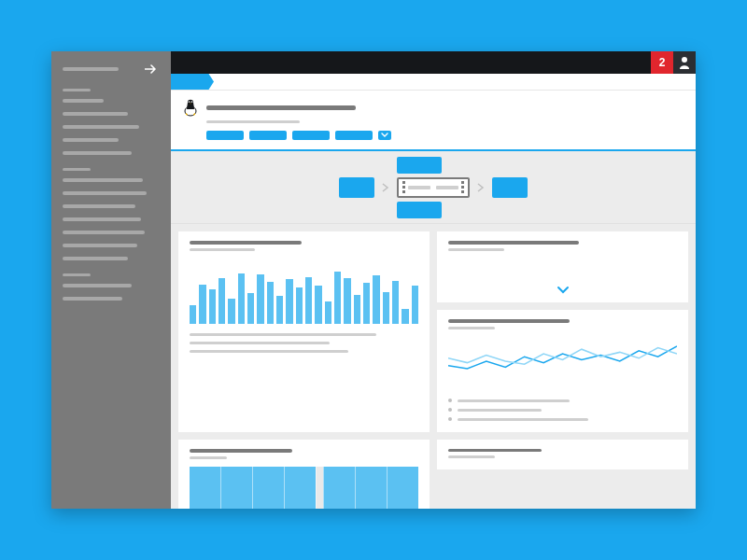 This screenshot has width=747, height=560. I want to click on expand-card-button, so click(563, 290).